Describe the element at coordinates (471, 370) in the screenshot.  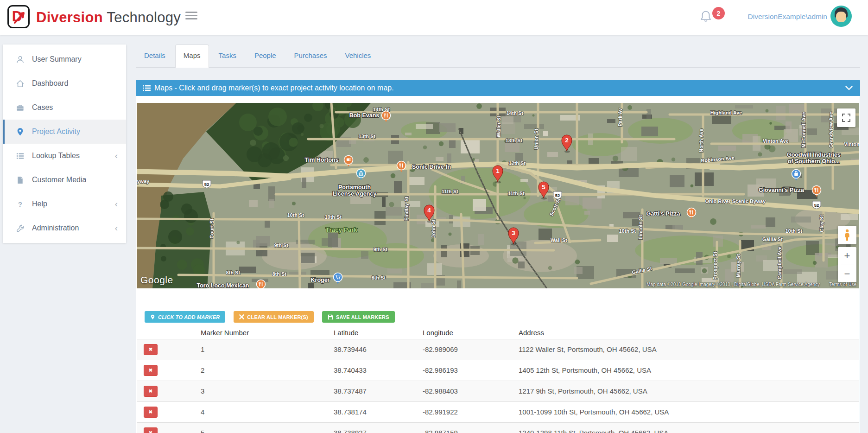
I see `cell-longitude: -82.986193` at that location.